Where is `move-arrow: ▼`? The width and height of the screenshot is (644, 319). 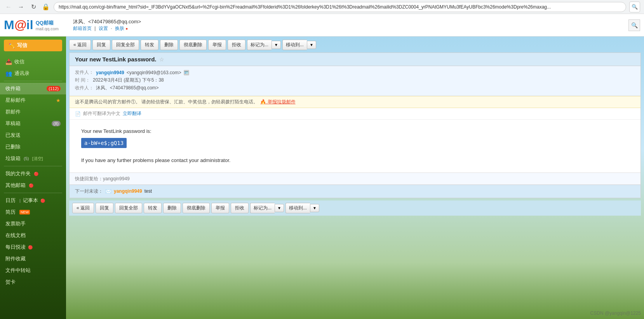 move-arrow: ▼ is located at coordinates (312, 45).